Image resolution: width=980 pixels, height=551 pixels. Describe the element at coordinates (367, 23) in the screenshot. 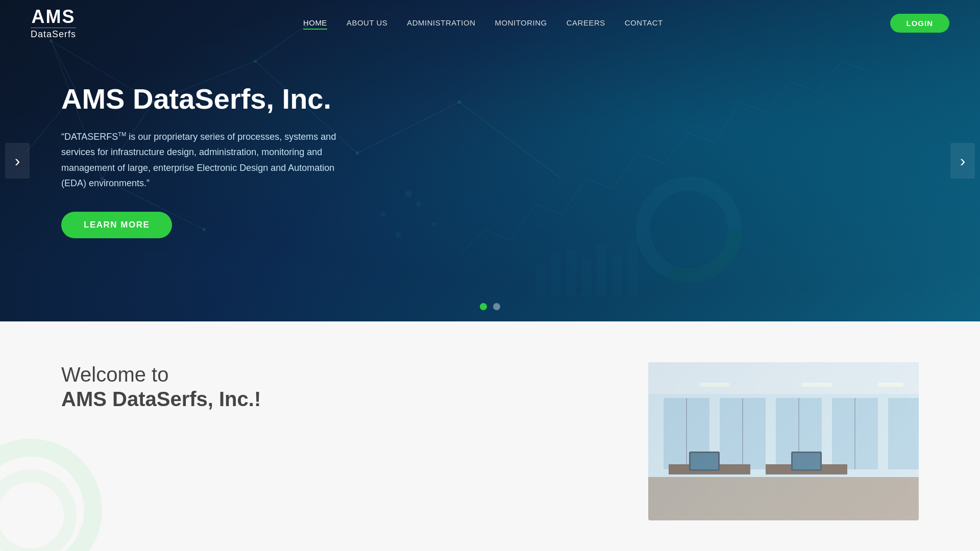

I see `nav-item-about-us: ABOUT US` at that location.